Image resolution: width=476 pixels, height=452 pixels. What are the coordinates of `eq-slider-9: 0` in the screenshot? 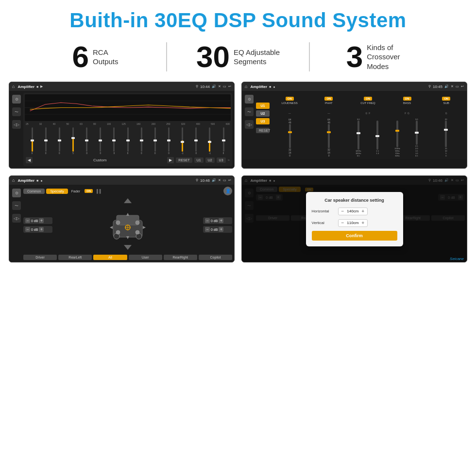 It's located at (141, 141).